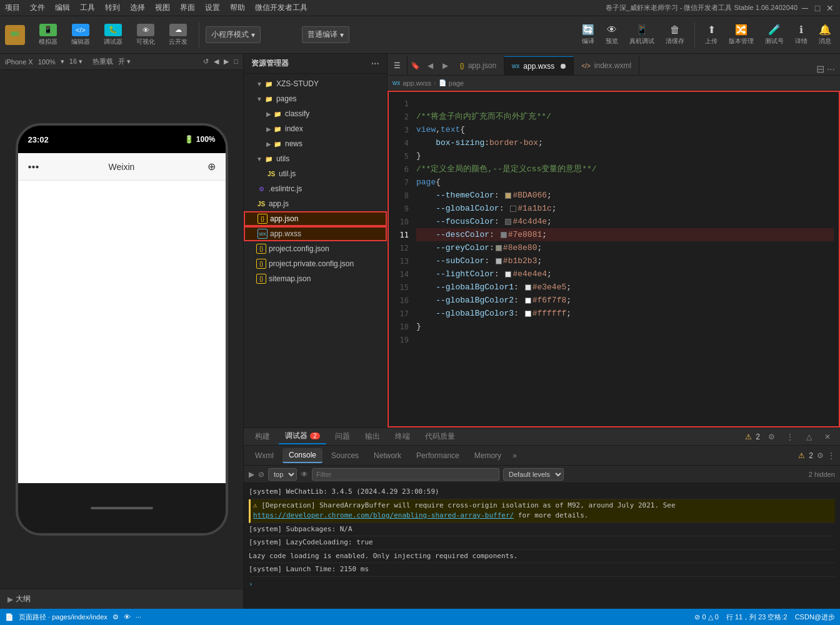 The width and height of the screenshot is (840, 625). I want to click on devtools-tab-sources: Sources, so click(345, 456).